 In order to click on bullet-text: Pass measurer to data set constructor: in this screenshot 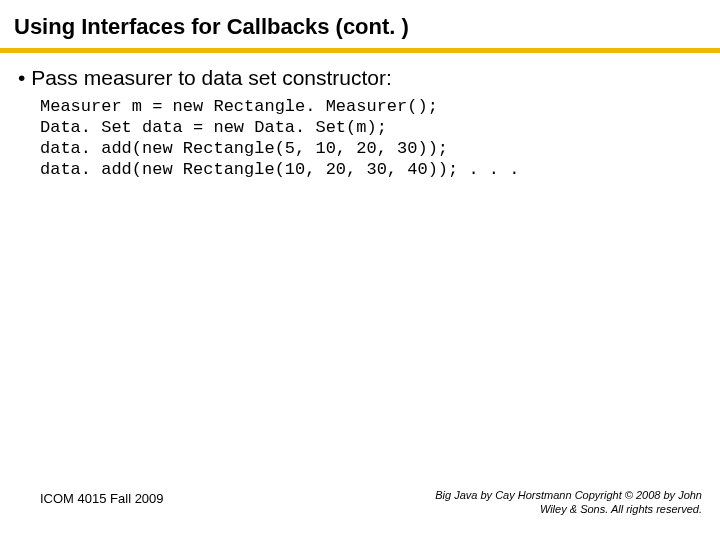, I will do `click(205, 78)`.